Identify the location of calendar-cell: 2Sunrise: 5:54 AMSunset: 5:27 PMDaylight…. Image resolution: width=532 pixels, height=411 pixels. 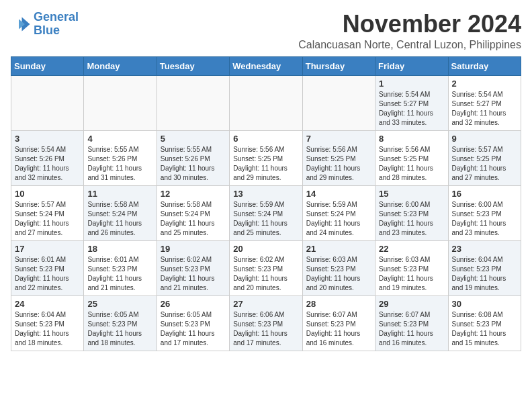
(484, 103).